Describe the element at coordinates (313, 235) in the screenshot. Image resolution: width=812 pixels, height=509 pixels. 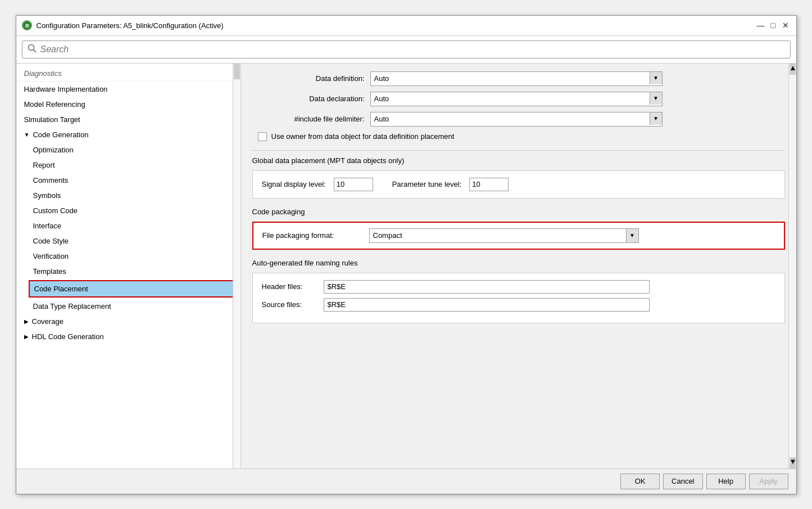
I see `file-packaging-label: File packaging format:` at that location.